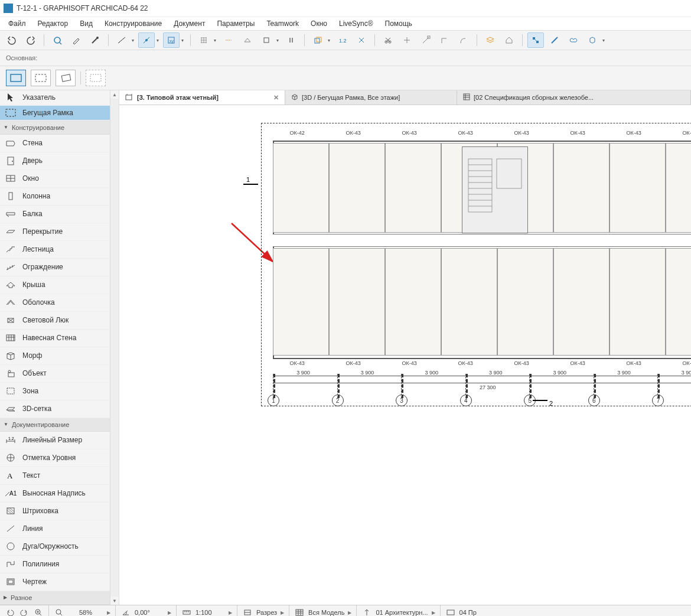 This screenshot has height=616, width=691. What do you see at coordinates (210, 612) in the screenshot?
I see `scale-value: 1:100` at bounding box center [210, 612].